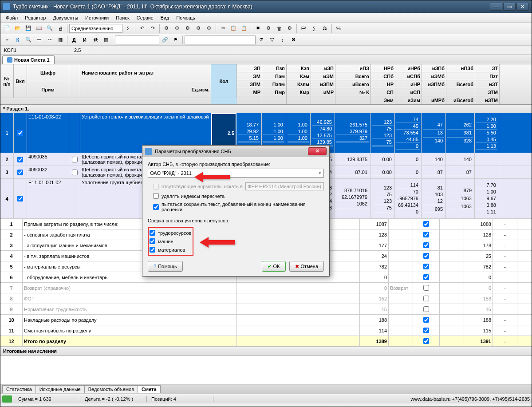  Describe the element at coordinates (272, 40) in the screenshot. I see `sub-funnel-icon: ▽` at that location.